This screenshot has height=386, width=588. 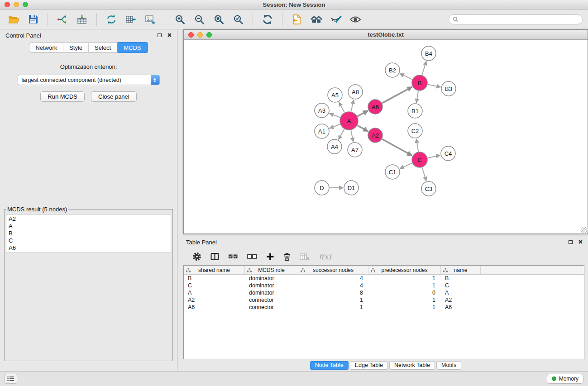 I want to click on open-session-button, so click(x=14, y=19).